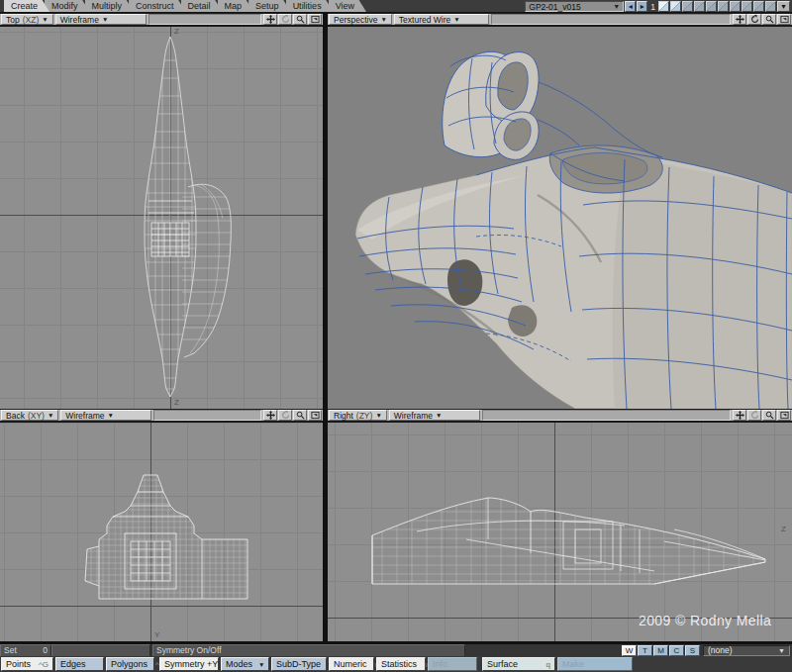  Describe the element at coordinates (189, 650) in the screenshot. I see `tool-hint-text: Symmetry On/Off` at that location.